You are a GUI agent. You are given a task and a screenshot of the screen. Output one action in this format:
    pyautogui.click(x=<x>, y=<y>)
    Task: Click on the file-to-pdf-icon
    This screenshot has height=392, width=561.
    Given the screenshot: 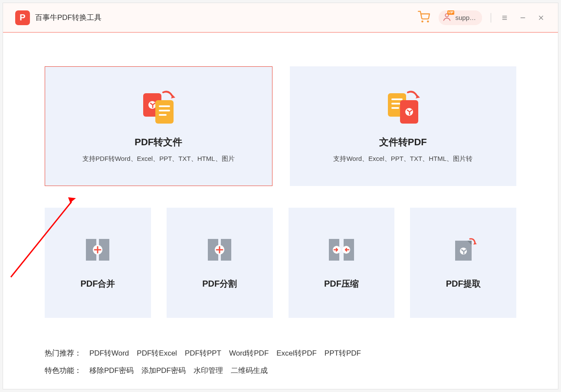 What is the action you would take?
    pyautogui.click(x=403, y=108)
    